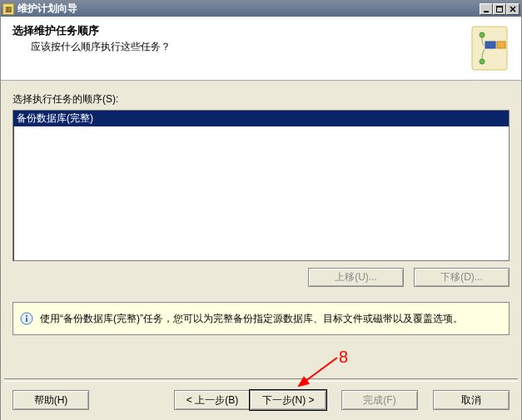 This screenshot has width=522, height=420. Describe the element at coordinates (27, 319) in the screenshot. I see `info-icon` at that location.